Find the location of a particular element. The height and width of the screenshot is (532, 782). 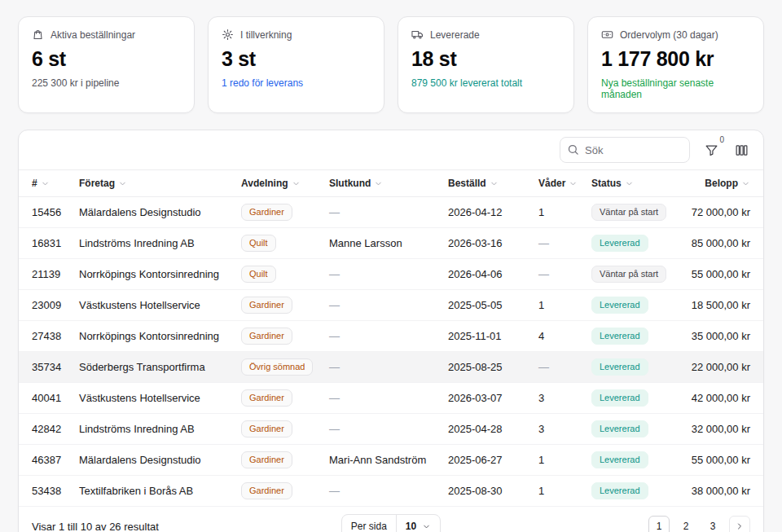

column-header-våder: Våder is located at coordinates (559, 184).